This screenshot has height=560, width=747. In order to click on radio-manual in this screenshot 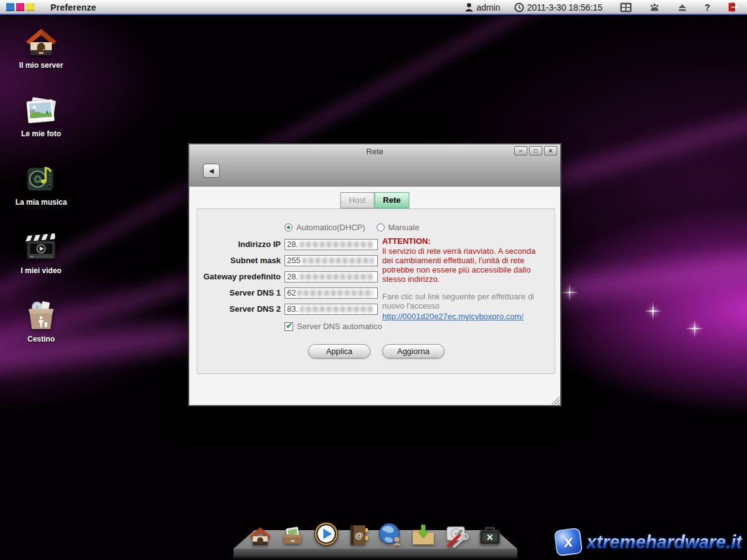, I will do `click(381, 228)`.